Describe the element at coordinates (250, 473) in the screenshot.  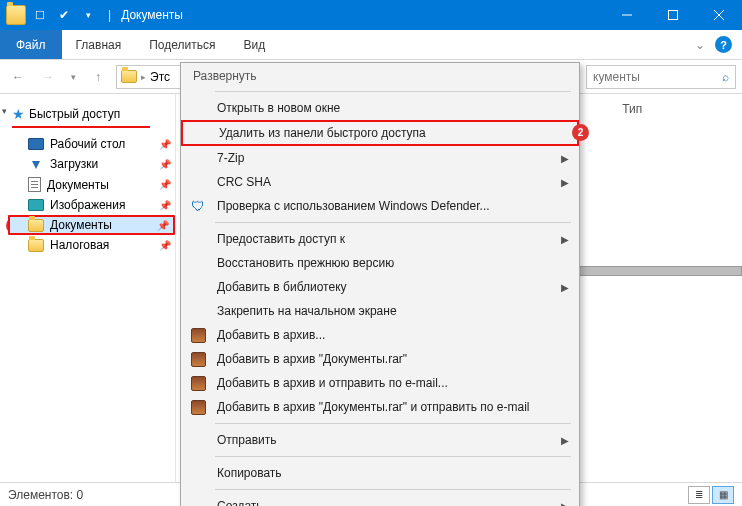
I see `menu-label: Копировать` at that location.